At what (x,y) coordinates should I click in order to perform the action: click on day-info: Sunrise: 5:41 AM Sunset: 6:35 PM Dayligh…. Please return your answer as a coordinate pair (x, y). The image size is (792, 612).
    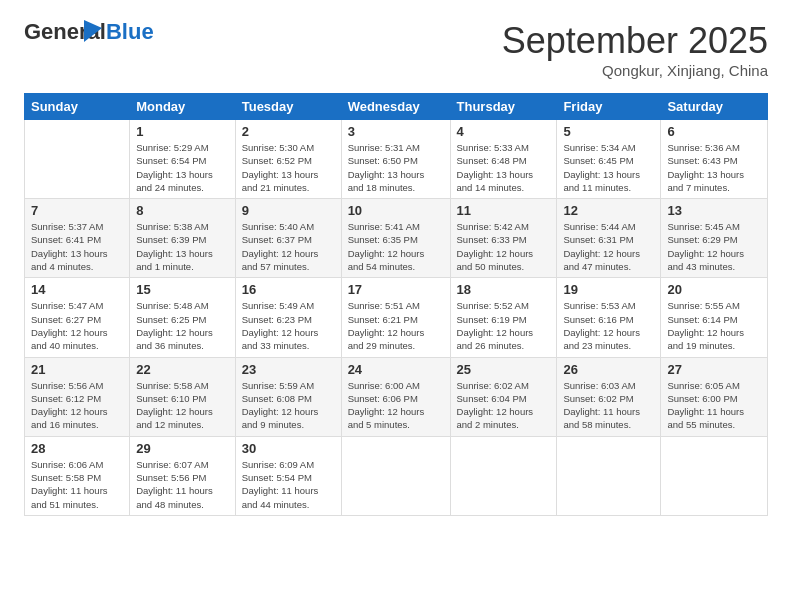
    Looking at the image, I should click on (396, 246).